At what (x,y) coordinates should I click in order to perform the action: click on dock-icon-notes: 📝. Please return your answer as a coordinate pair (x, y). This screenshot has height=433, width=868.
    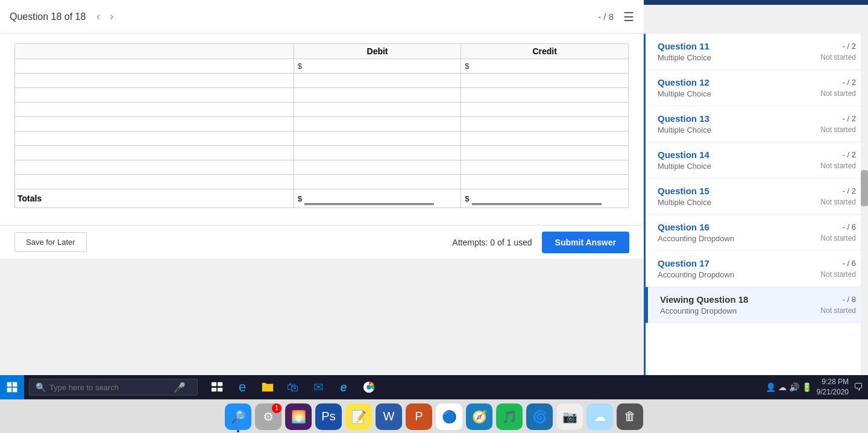
    Looking at the image, I should click on (359, 417).